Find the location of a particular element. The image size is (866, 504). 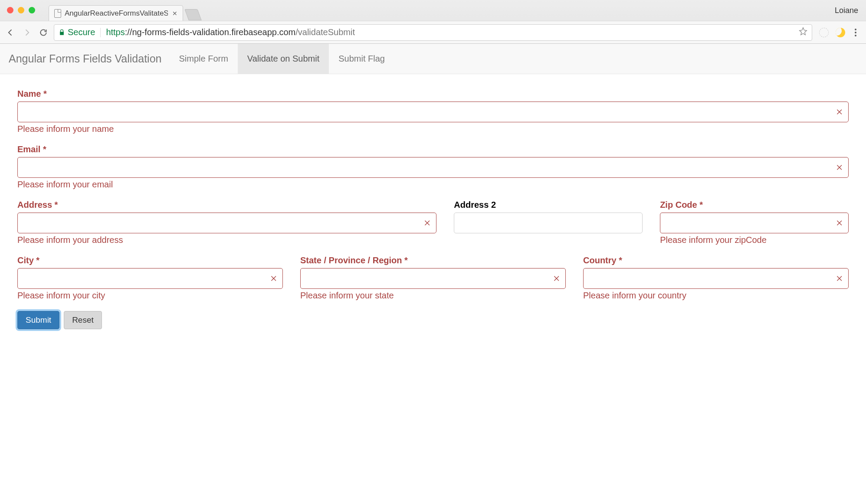

zip-input is located at coordinates (754, 223).